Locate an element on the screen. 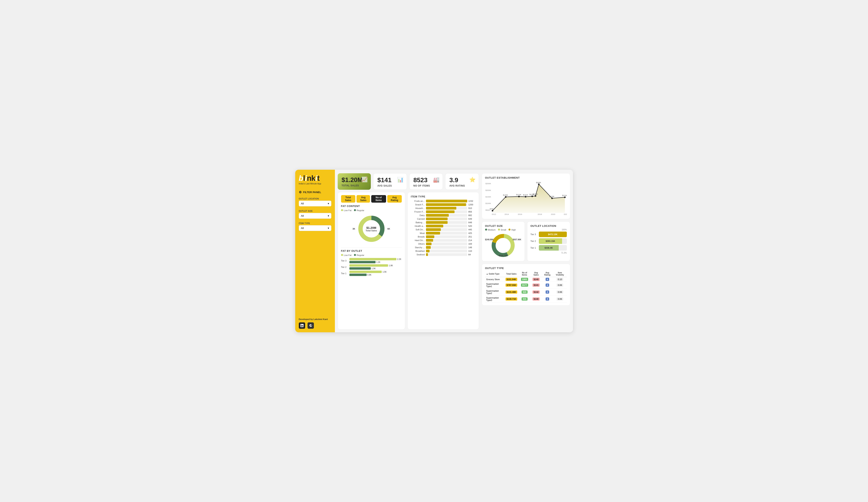  dev-label: Developed by Lakshmi Kant is located at coordinates (315, 320).